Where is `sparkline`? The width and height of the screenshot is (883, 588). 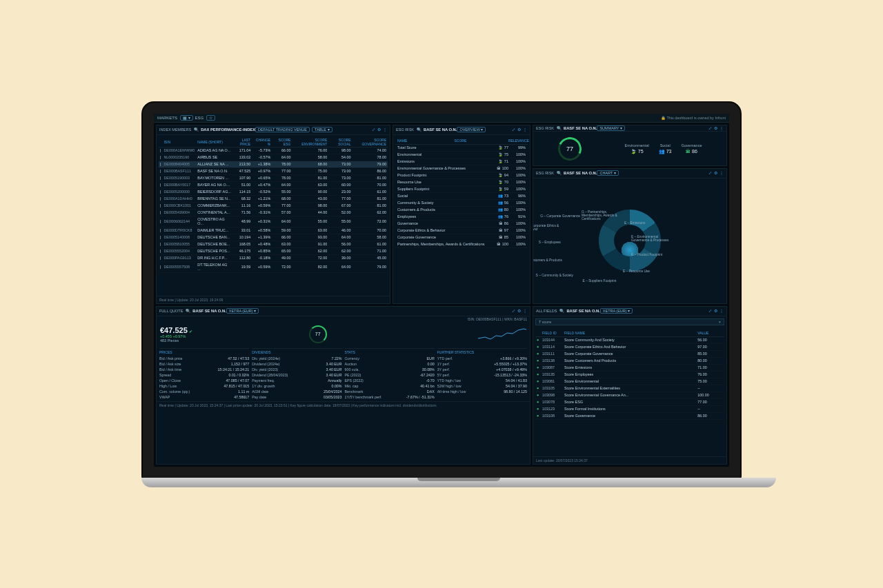
sparkline is located at coordinates (502, 334).